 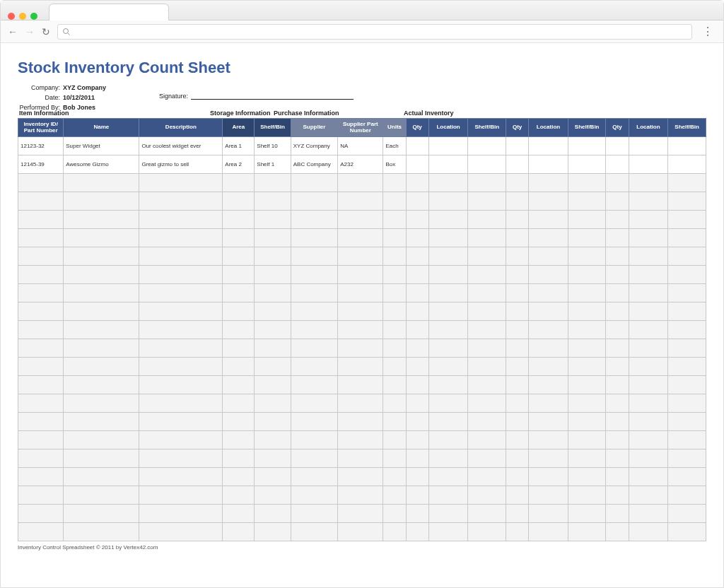 I want to click on table-cell: Each, so click(x=395, y=146).